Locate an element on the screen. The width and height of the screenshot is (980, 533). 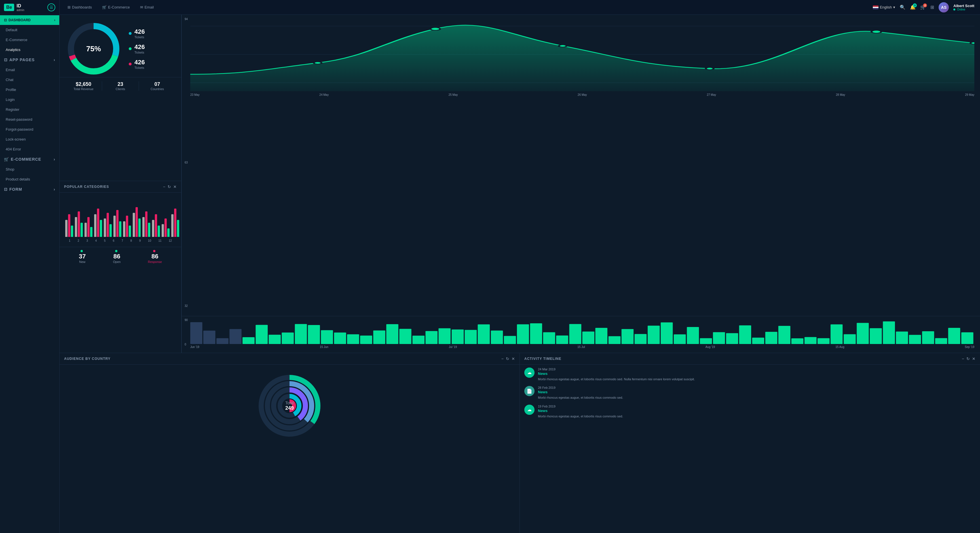
activity-refresh-button: ↻ is located at coordinates (968, 359).